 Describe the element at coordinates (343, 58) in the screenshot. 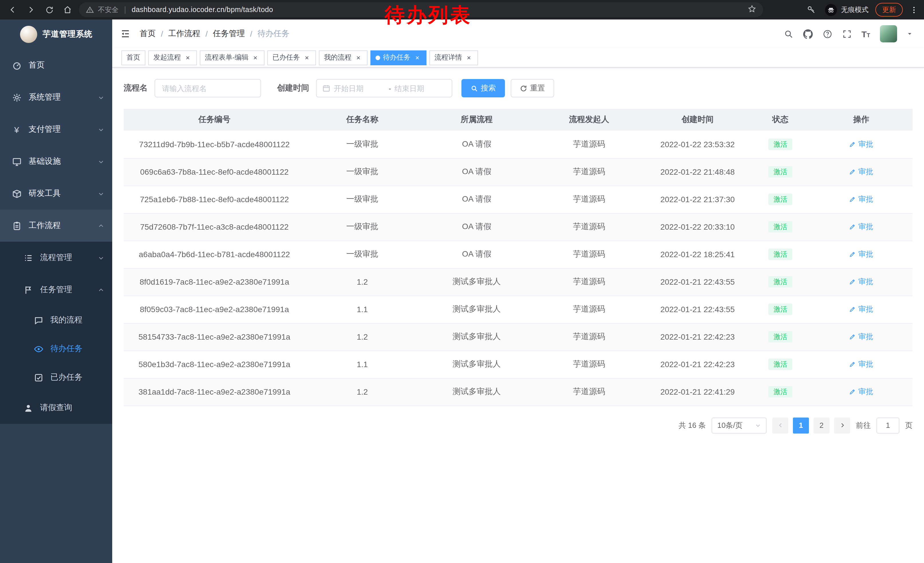

I see `tab: 我的流程 ×` at that location.